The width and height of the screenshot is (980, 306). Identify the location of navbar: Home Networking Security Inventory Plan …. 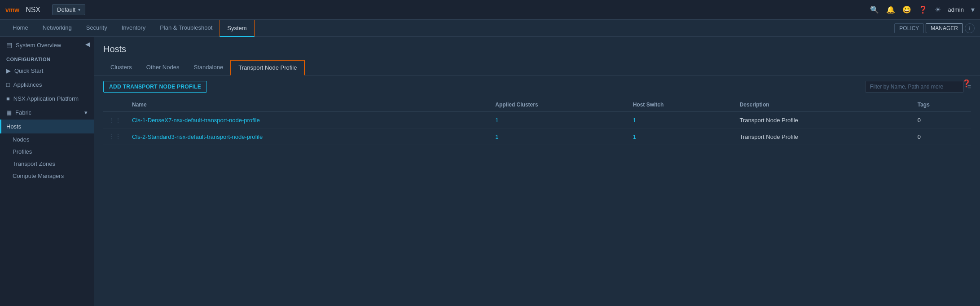
(490, 28).